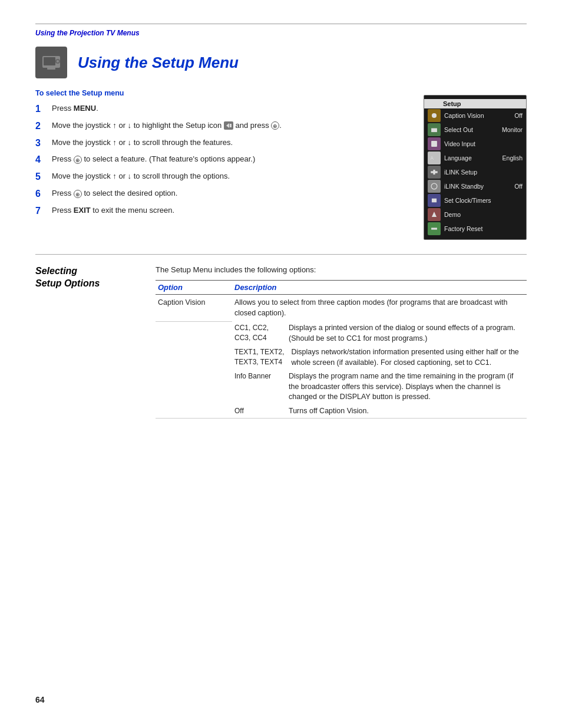  I want to click on instructions: To select the Setup menu 1 Press MENU. 2…, so click(223, 164).